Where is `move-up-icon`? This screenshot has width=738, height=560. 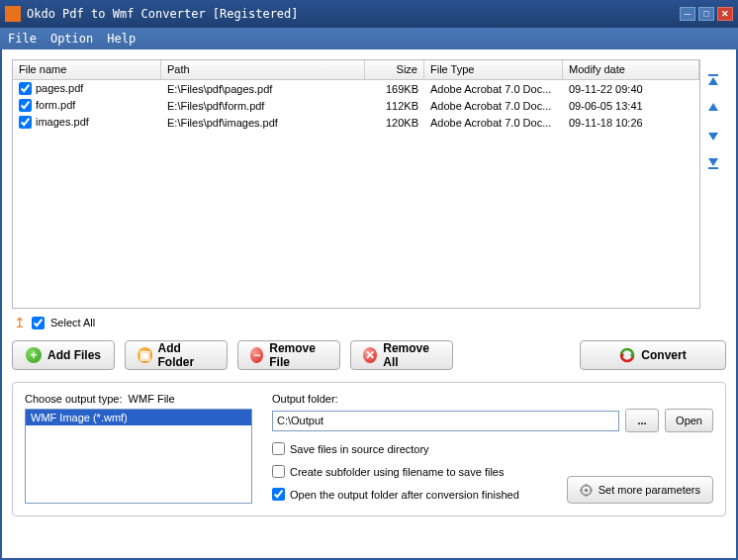
move-up-icon is located at coordinates (713, 108).